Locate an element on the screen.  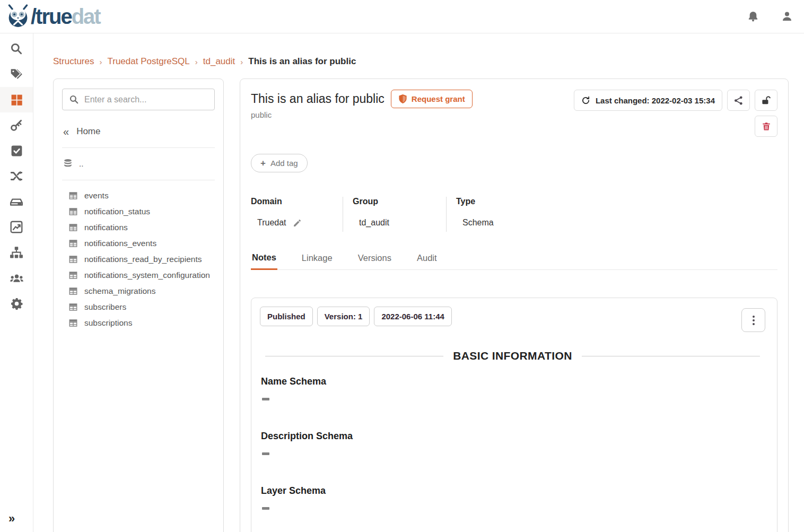
breadcrumb-current: This is an alias for public is located at coordinates (302, 62).